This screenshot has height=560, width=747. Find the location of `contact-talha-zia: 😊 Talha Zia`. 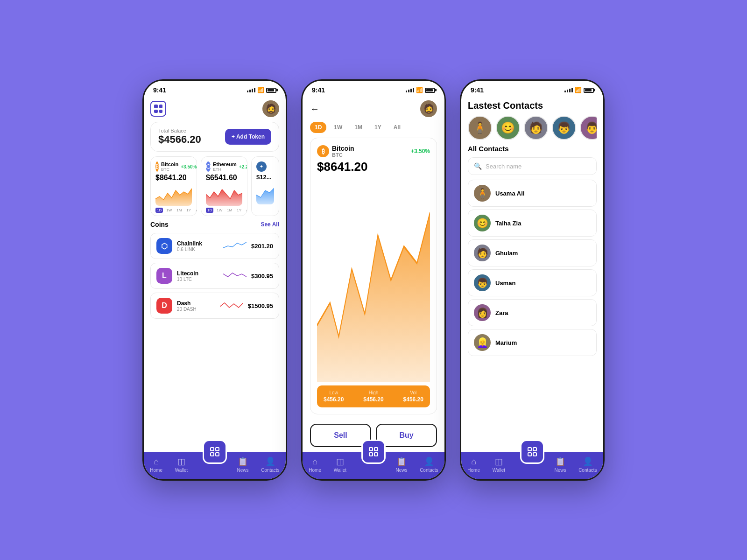

contact-talha-zia: 😊 Talha Zia is located at coordinates (532, 223).